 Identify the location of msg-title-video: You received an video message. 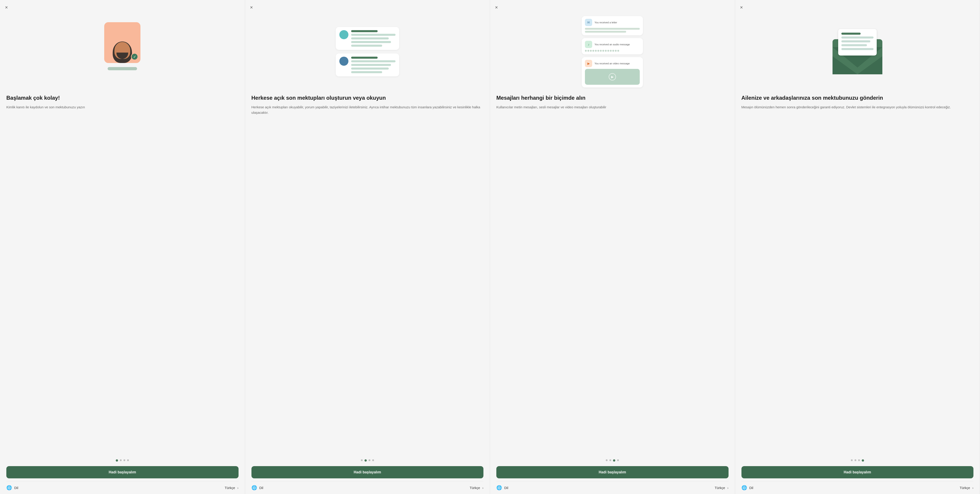
(612, 63).